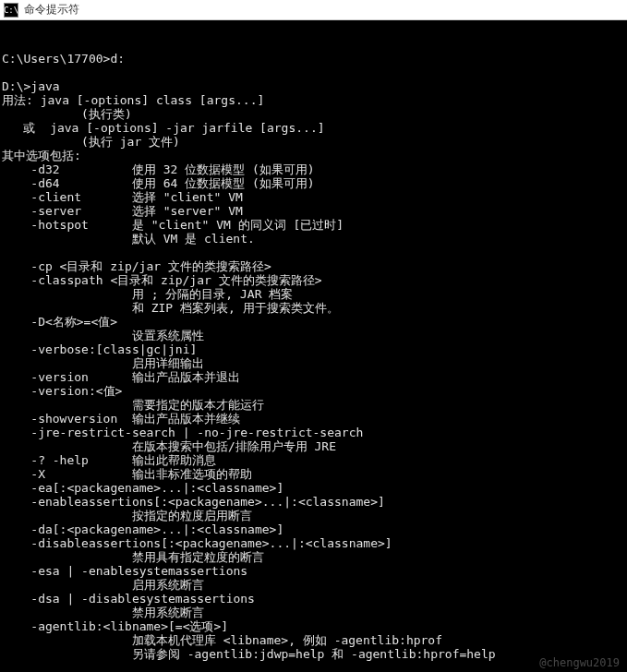  I want to click on terminal-line: 设置系统属性, so click(314, 336).